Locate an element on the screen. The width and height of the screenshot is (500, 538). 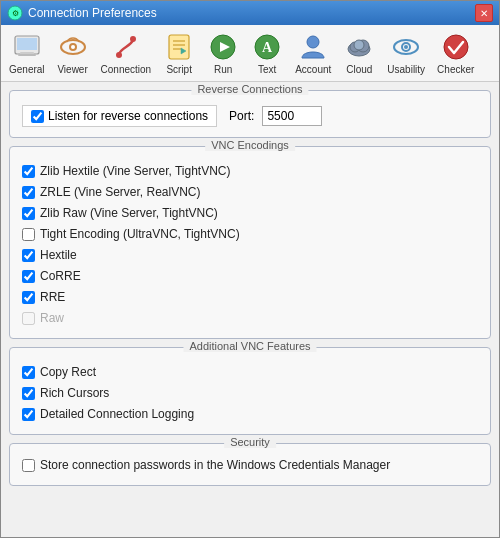
table-row: Zlib Hextile (Vine Server, TightVNC) is located at coordinates (250, 171).